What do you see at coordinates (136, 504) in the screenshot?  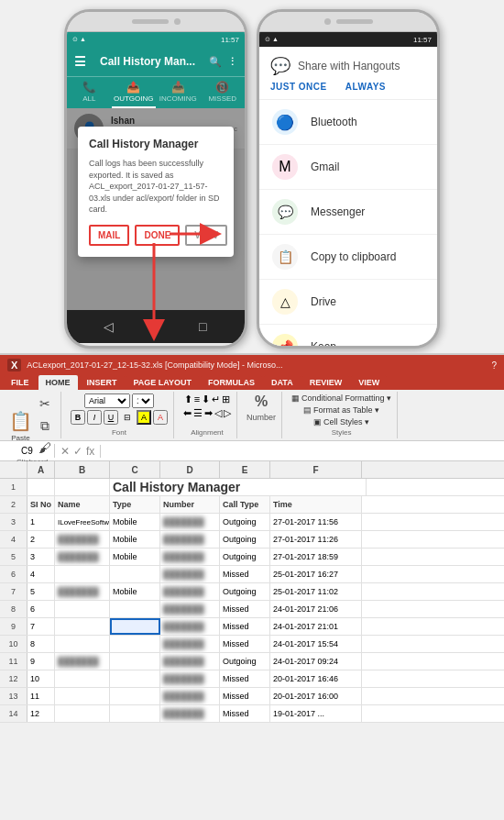 I see `cell-c2: Type` at bounding box center [136, 504].